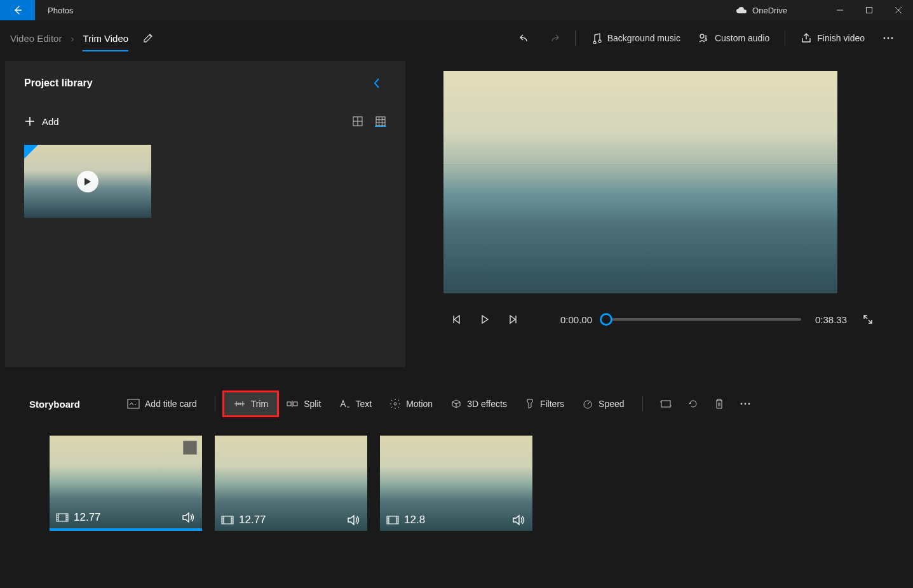  Describe the element at coordinates (456, 404) in the screenshot. I see `storyboard-toolbar: Storyboard Add title card Trim Split Tex…` at that location.